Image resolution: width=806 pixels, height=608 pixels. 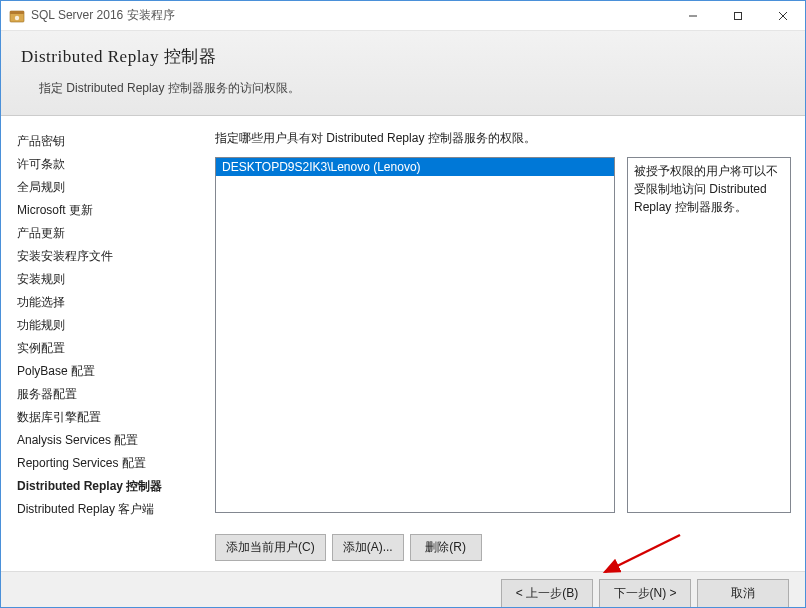 I want to click on sidebar-item-12: 数据库引擎配置, so click(x=107, y=418).